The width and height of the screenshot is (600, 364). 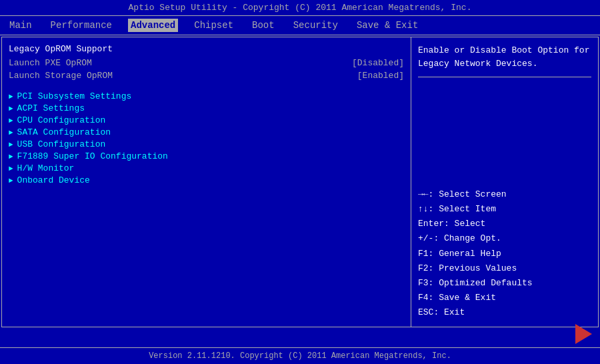 What do you see at coordinates (263, 25) in the screenshot?
I see `menu-item-boot: Boot` at bounding box center [263, 25].